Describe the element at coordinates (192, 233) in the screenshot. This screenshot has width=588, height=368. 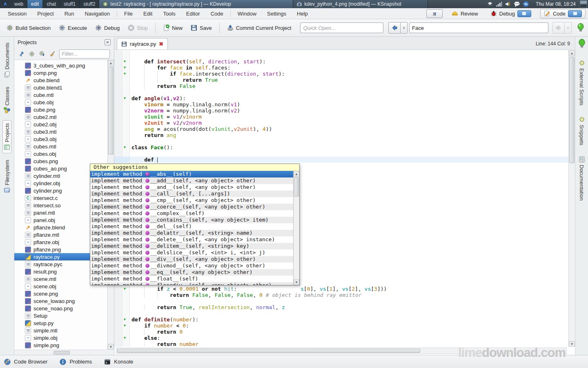
I see `completion-item: implement method__delattr__(self, <strin…` at that location.